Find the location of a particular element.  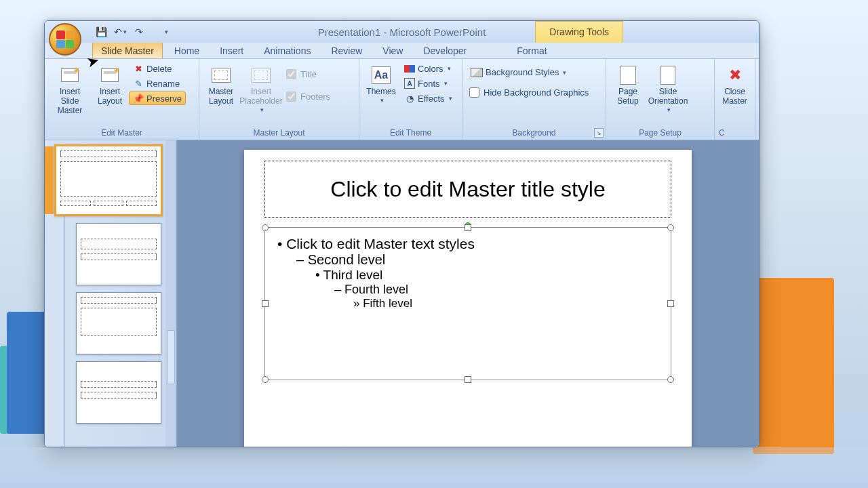

group-master-layout-label: Master Layout is located at coordinates (279, 133).